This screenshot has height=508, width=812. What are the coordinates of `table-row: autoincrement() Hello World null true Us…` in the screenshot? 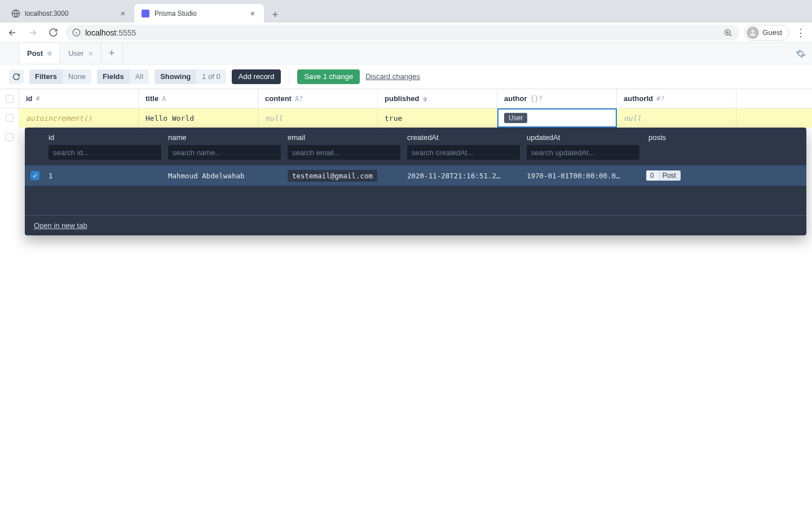 It's located at (406, 118).